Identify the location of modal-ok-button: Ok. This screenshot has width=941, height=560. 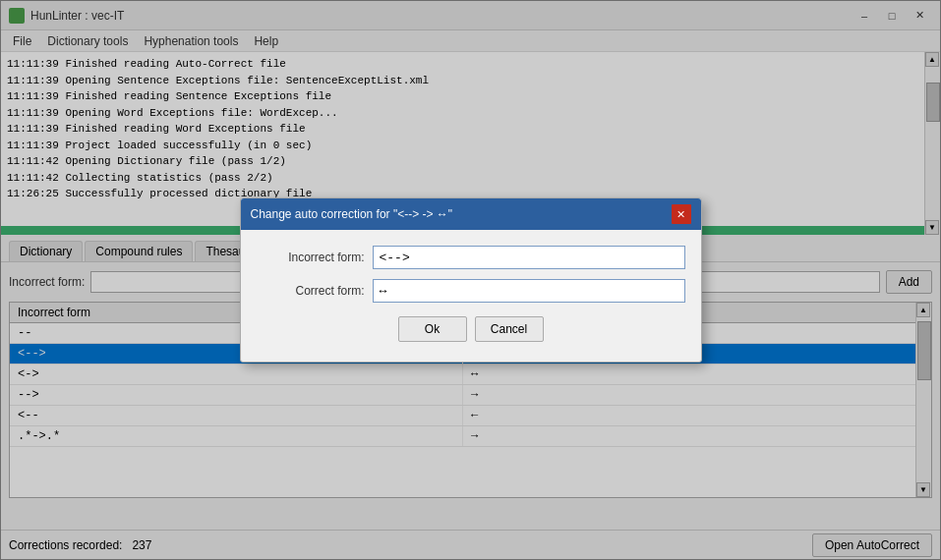
(433, 329).